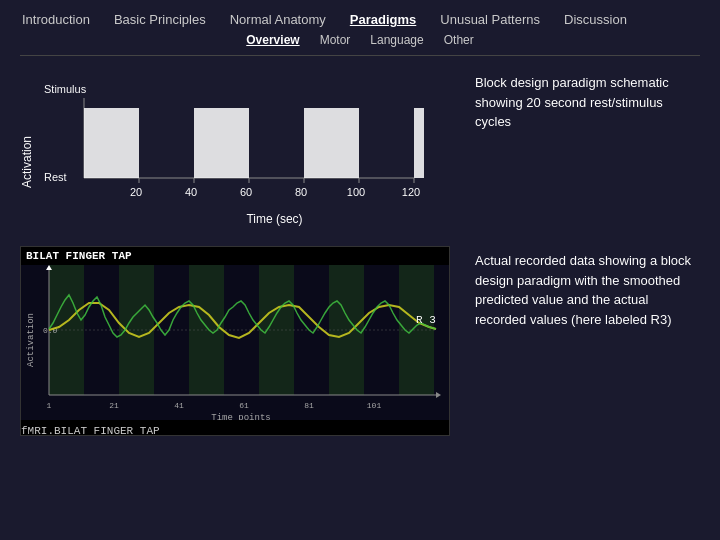 The width and height of the screenshot is (720, 540). What do you see at coordinates (411, 192) in the screenshot?
I see `svg-text: 120` at bounding box center [411, 192].